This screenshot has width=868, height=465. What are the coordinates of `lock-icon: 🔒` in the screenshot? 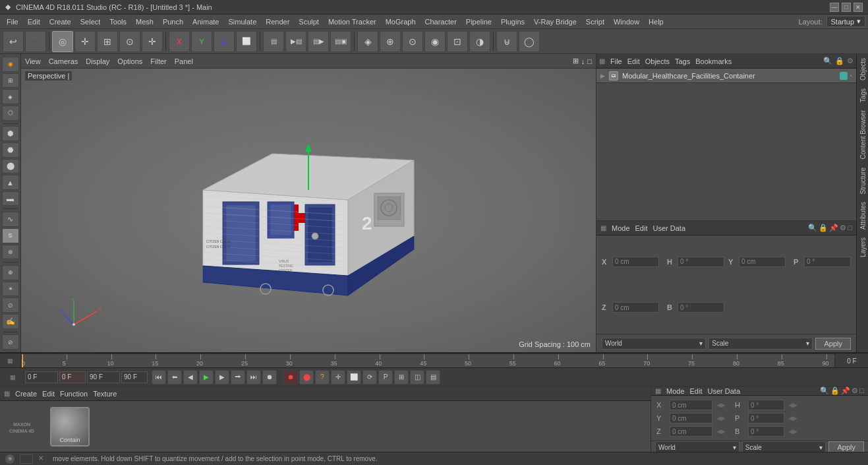 It's located at (840, 61).